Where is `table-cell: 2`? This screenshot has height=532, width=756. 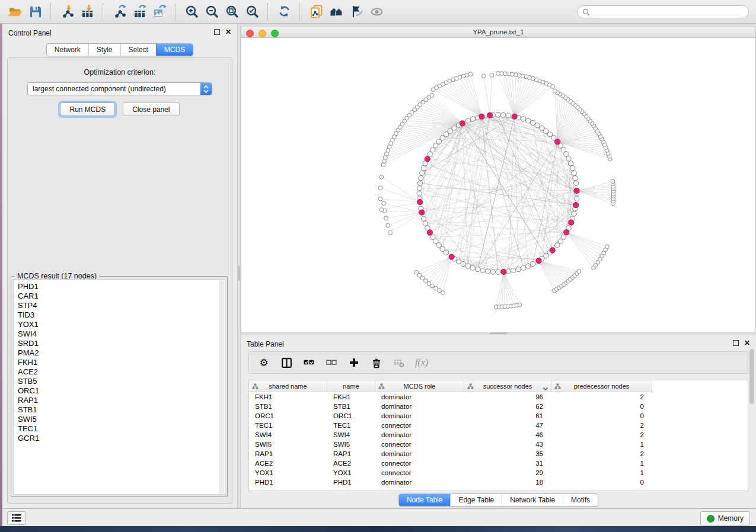
table-cell: 2 is located at coordinates (602, 454).